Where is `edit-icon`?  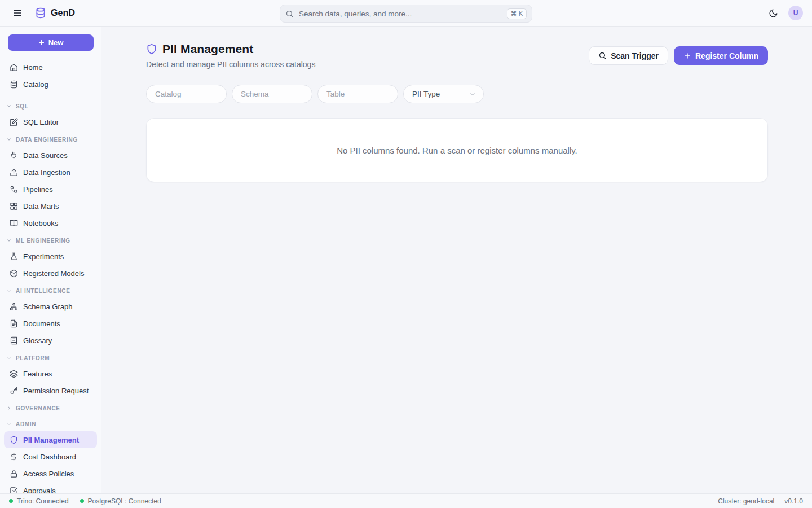 edit-icon is located at coordinates (14, 122).